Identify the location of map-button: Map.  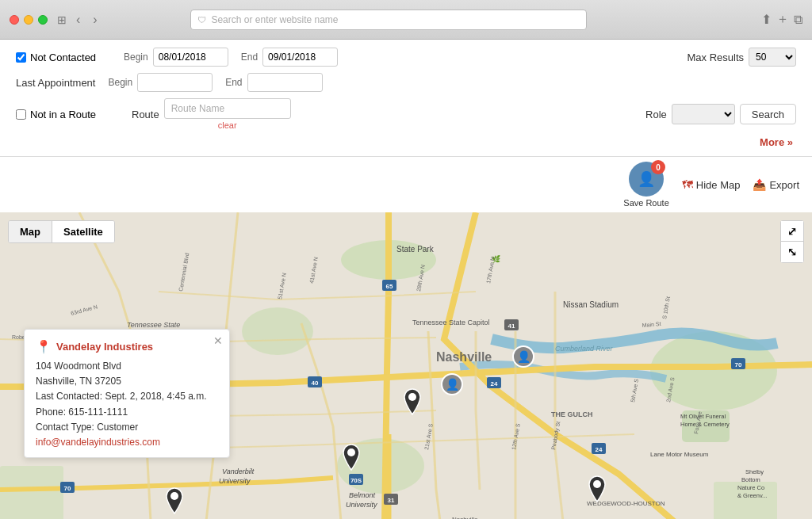
(30, 231).